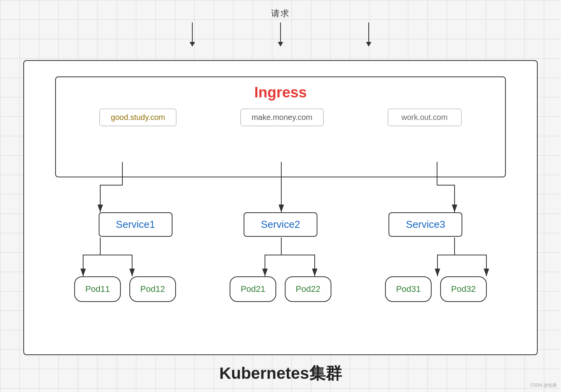 The height and width of the screenshot is (392, 561). Describe the element at coordinates (280, 224) in the screenshot. I see `service2-box: Service2` at that location.